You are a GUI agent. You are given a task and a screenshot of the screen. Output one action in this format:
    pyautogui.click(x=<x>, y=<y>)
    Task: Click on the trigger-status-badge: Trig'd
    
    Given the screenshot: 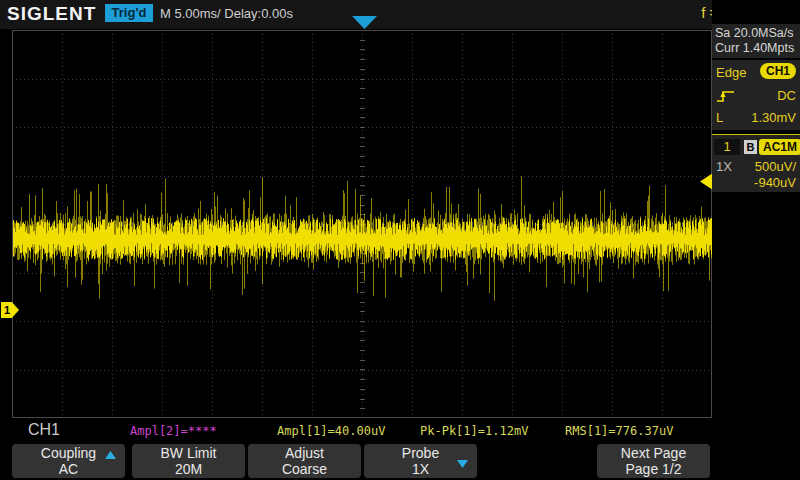 What is the action you would take?
    pyautogui.click(x=129, y=13)
    